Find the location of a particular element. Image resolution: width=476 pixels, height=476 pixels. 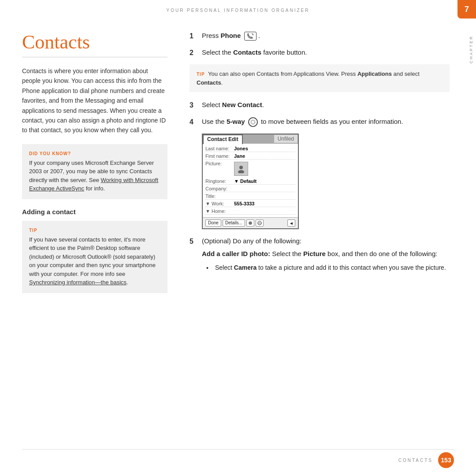

contact-bottom-bar: Done Details... ◄ is located at coordinates (250, 223).